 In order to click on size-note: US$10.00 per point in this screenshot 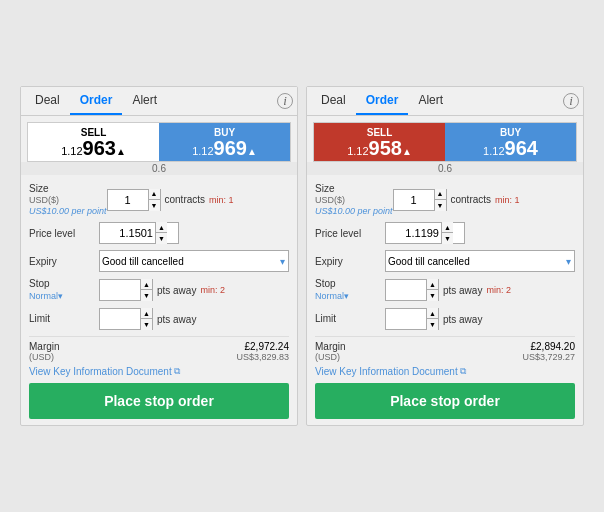, I will do `click(354, 212)`.